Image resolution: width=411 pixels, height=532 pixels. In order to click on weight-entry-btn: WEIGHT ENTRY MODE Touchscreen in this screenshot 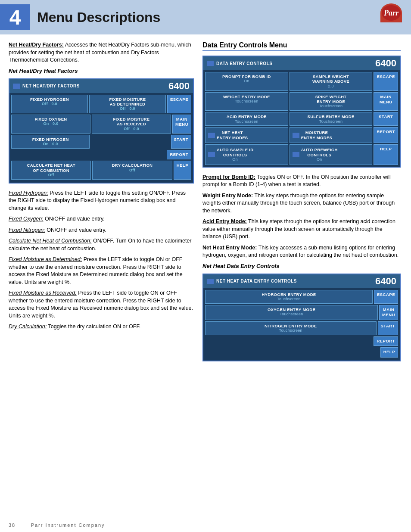, I will do `click(246, 102)`.